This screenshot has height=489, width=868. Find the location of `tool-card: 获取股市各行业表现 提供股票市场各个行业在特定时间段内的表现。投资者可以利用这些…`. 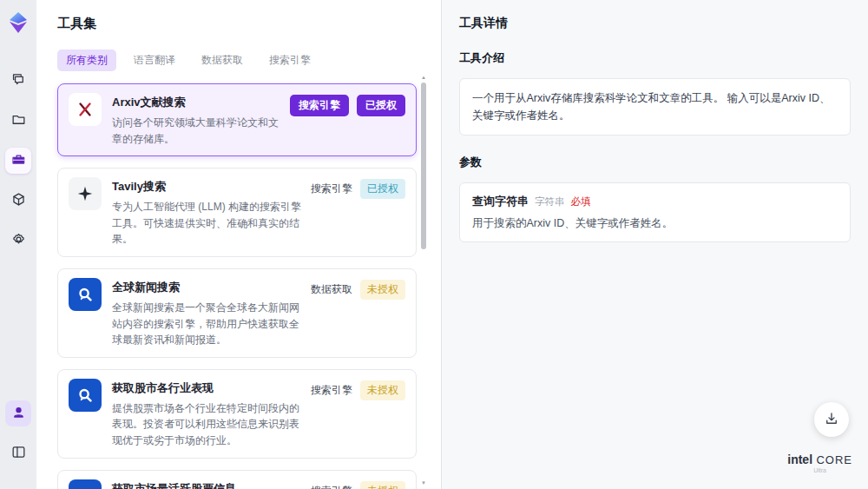

tool-card: 获取股市各行业表现 提供股票市场各个行业在特定时间段内的表现。投资者可以利用这些… is located at coordinates (237, 413).